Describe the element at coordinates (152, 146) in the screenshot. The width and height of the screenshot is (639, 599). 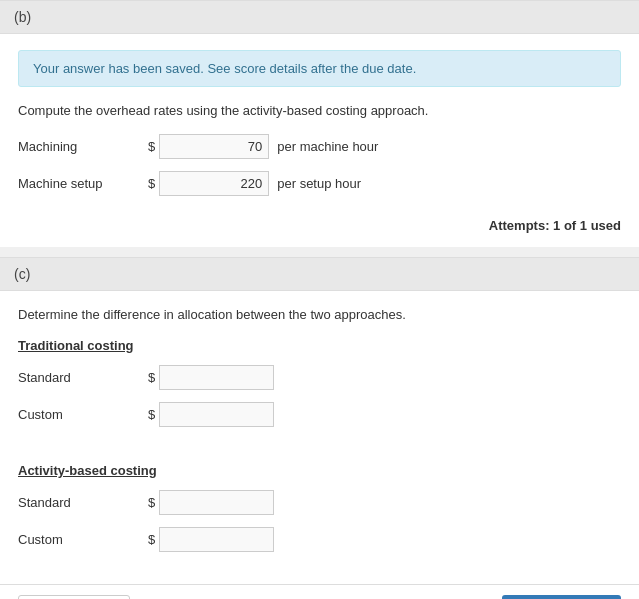
I see `machining-dollar: $` at that location.